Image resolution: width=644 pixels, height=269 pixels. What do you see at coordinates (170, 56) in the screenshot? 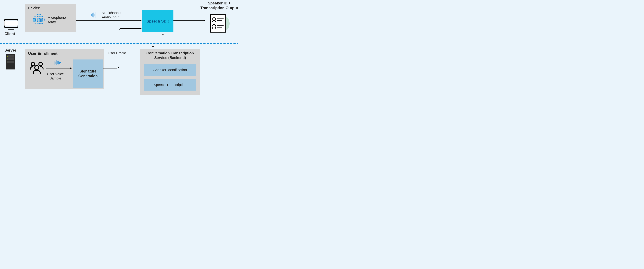
I see `backend-title: Conversation Transcription Service (Back…` at bounding box center [170, 56].